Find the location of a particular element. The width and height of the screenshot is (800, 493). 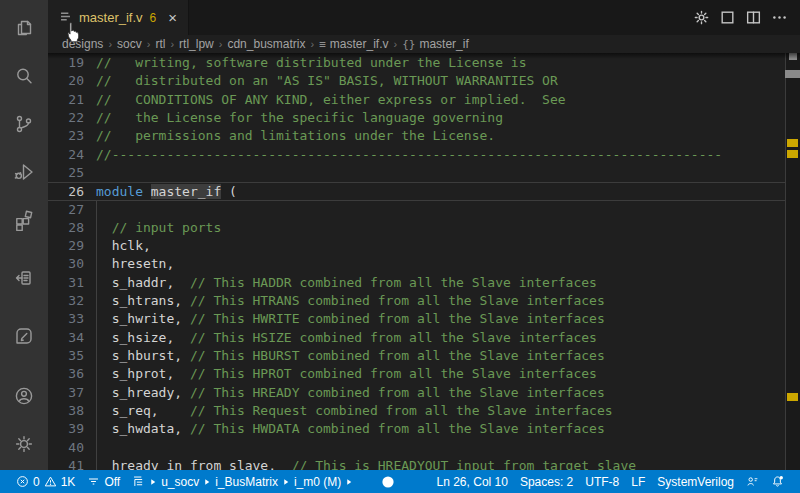

code-token: s_htrans, is located at coordinates (143, 300).